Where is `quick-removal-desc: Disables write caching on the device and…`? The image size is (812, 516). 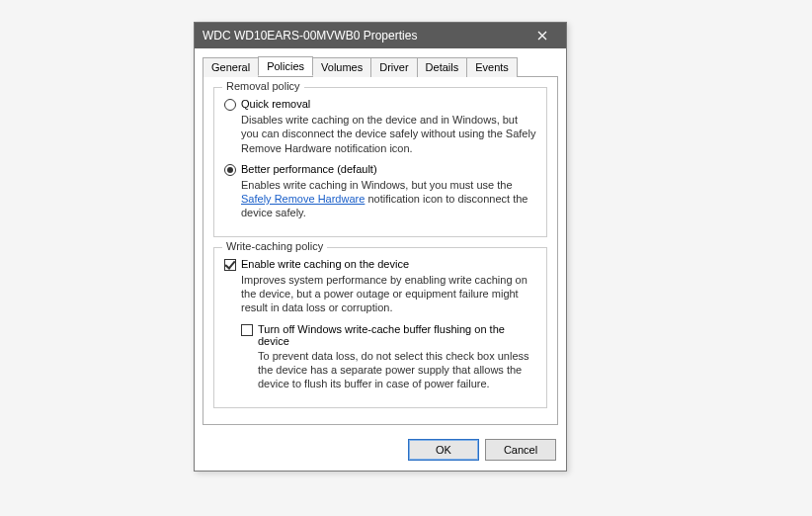
quick-removal-desc: Disables write caching on the device and… is located at coordinates (389, 134).